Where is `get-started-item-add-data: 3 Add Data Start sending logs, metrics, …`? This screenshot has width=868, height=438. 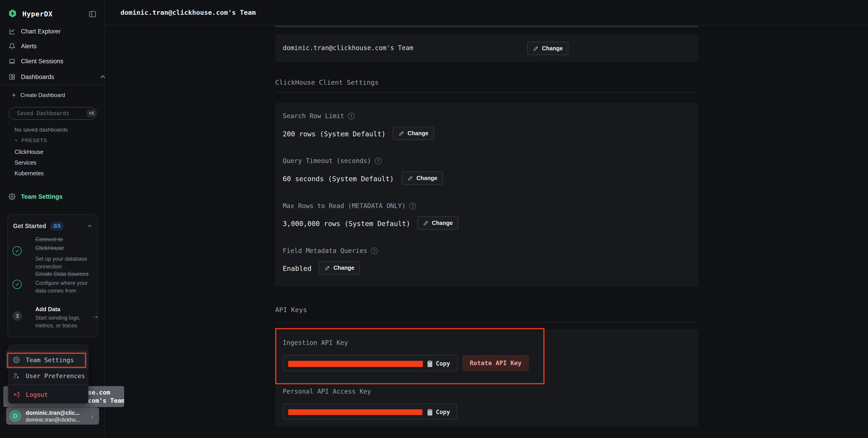 get-started-item-add-data: 3 Add Data Start sending logs, metrics, … is located at coordinates (54, 318).